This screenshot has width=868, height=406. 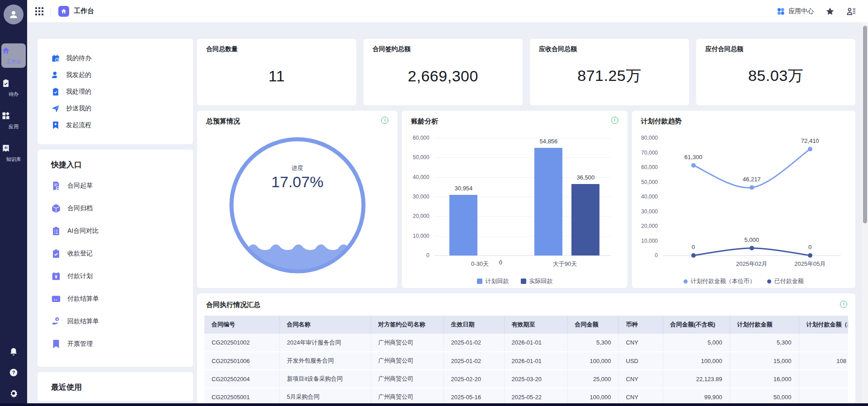 What do you see at coordinates (474, 325) in the screenshot?
I see `column-header: 生效日期` at bounding box center [474, 325].